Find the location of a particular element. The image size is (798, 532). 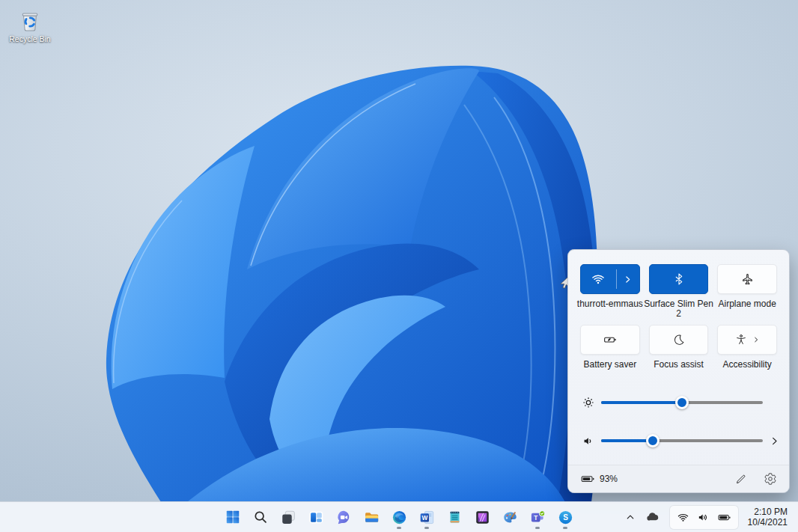

accessibility-icon is located at coordinates (741, 340).